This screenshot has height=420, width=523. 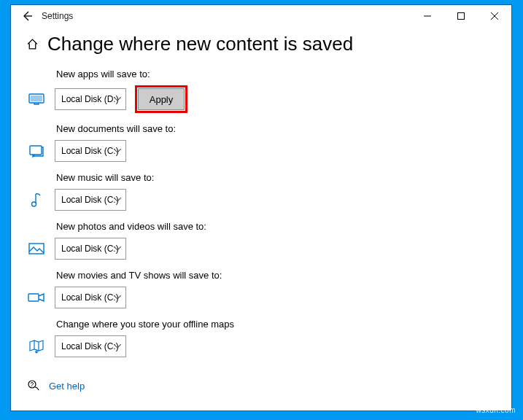 I want to click on apps-select: Local Disk (D:), so click(x=90, y=99).